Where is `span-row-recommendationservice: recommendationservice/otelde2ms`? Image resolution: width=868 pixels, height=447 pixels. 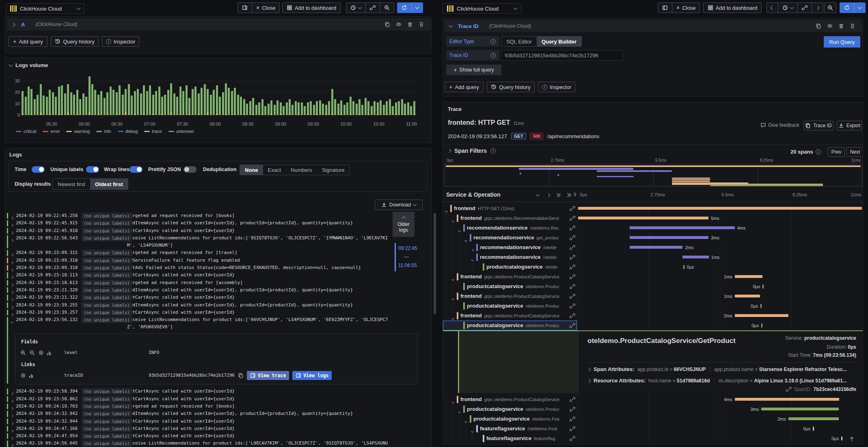
span-row-recommendationservice: recommendationservice/otelde2ms is located at coordinates (653, 247).